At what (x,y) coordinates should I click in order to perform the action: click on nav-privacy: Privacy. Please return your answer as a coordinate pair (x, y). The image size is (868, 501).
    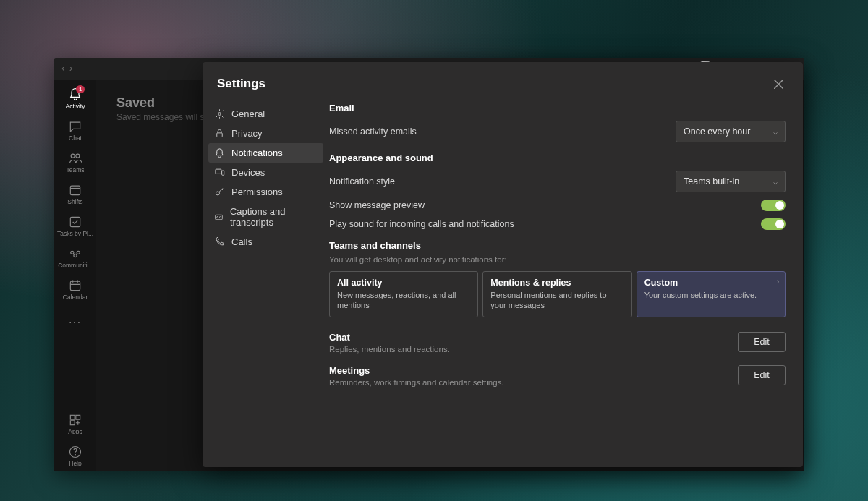
    Looking at the image, I should click on (266, 133).